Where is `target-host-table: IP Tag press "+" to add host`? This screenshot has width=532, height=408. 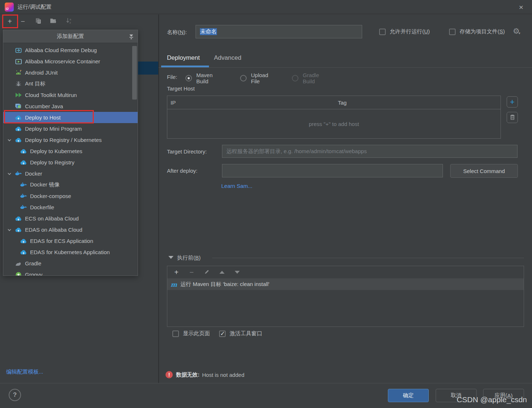 target-host-table: IP Tag press "+" to add host is located at coordinates (334, 117).